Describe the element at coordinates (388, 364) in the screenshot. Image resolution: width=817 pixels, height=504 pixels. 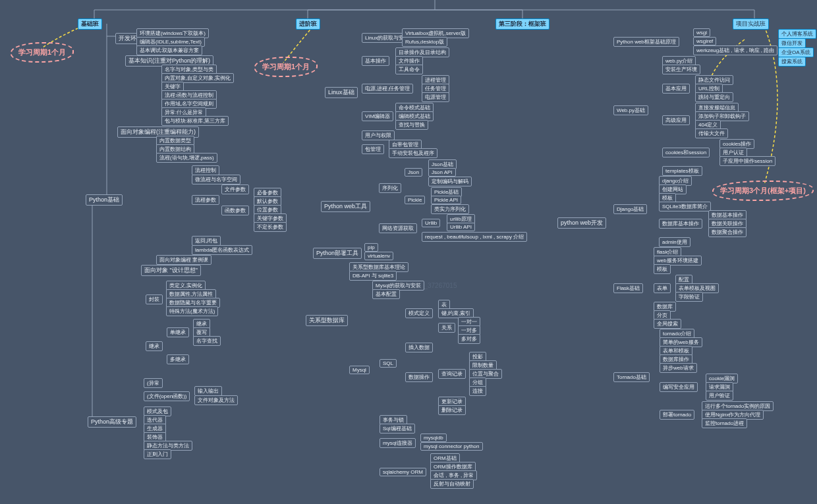
I see `n: SQL` at that location.